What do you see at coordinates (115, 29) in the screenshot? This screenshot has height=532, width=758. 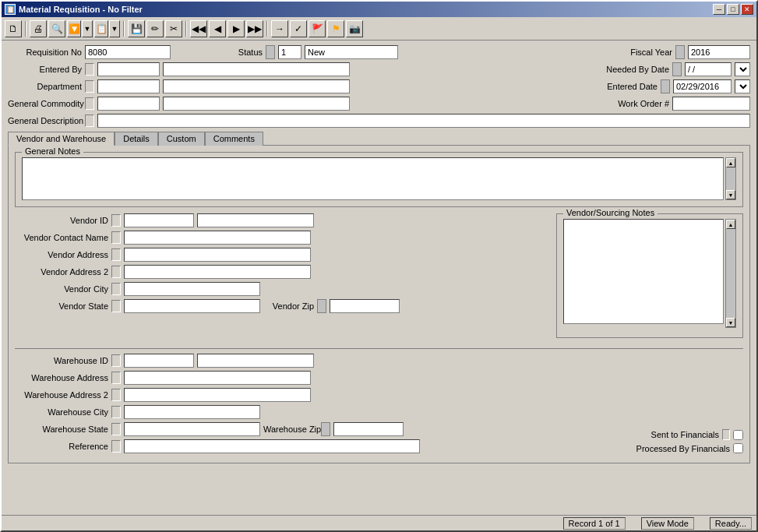 I see `view-arrow: ▼` at bounding box center [115, 29].